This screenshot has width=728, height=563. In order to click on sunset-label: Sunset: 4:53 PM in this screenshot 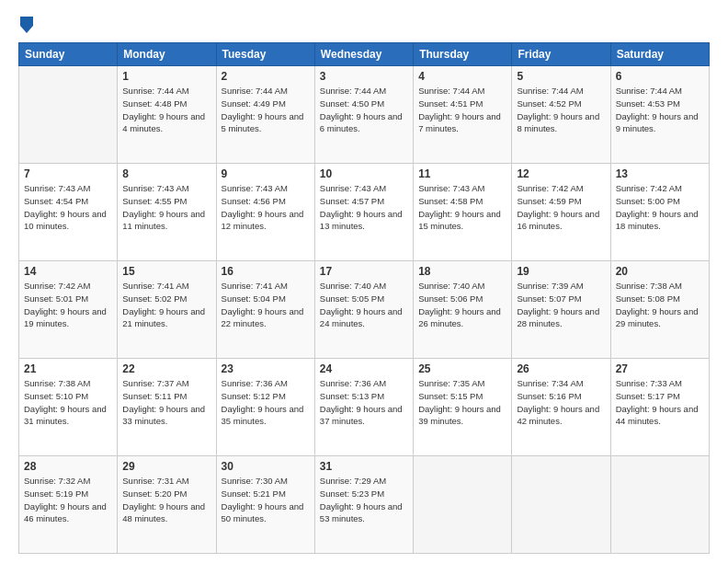, I will do `click(648, 103)`.